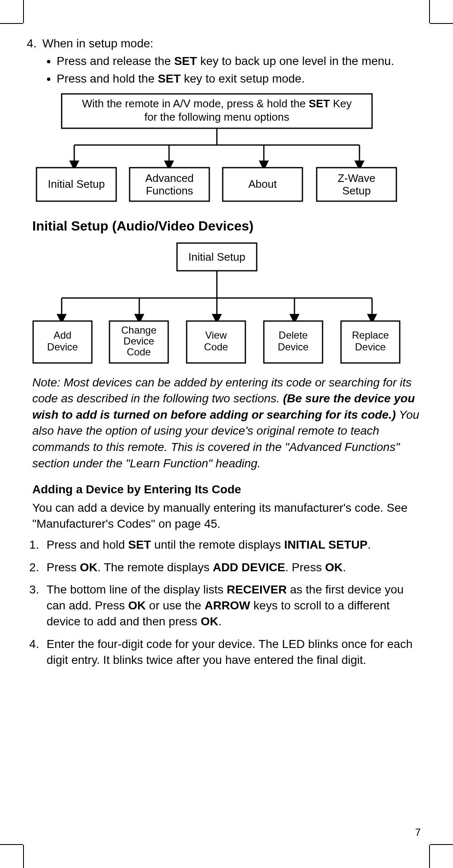 Image resolution: width=453 pixels, height=868 pixels. What do you see at coordinates (63, 335) in the screenshot?
I see `box-add-device: Add` at bounding box center [63, 335].